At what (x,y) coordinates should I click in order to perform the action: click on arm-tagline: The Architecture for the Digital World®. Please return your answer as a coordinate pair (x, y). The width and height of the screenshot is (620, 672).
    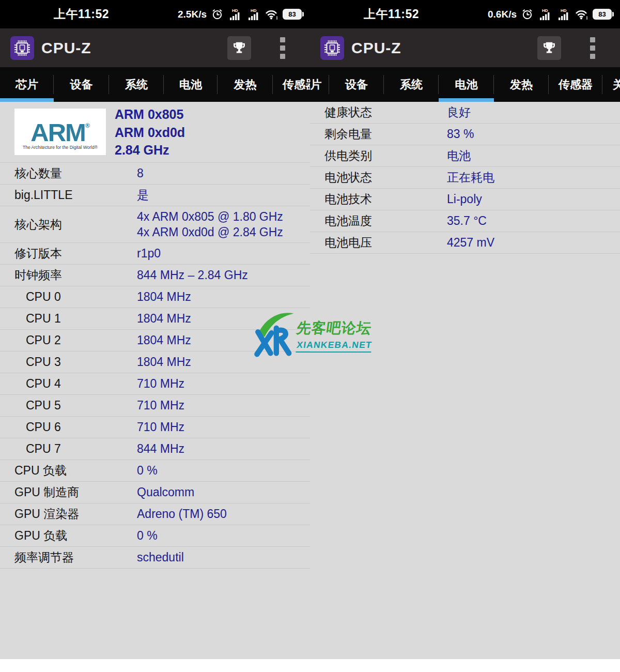
    Looking at the image, I should click on (60, 147).